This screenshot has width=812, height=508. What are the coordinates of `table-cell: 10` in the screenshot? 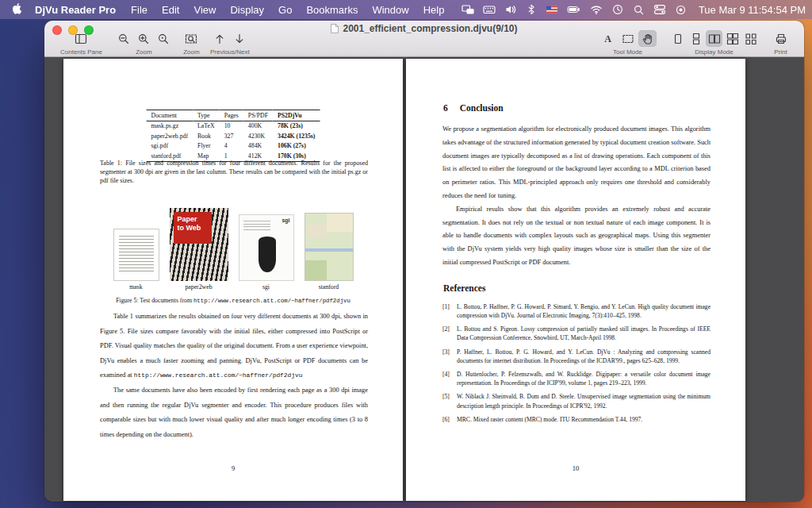 It's located at (232, 125).